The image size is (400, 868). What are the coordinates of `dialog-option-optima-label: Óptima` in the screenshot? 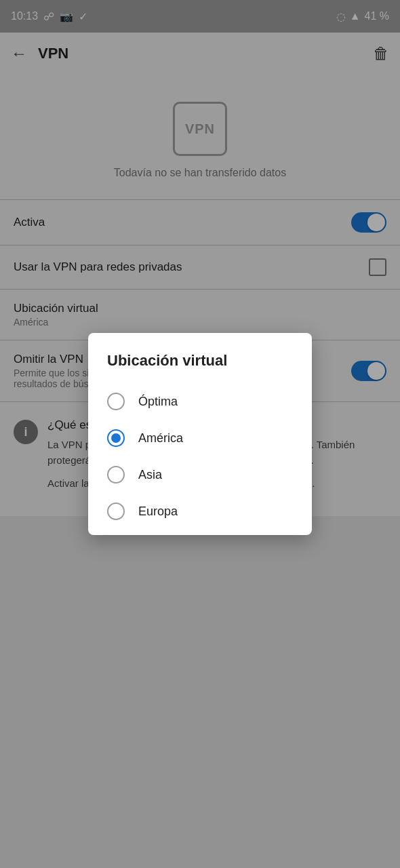 It's located at (158, 401).